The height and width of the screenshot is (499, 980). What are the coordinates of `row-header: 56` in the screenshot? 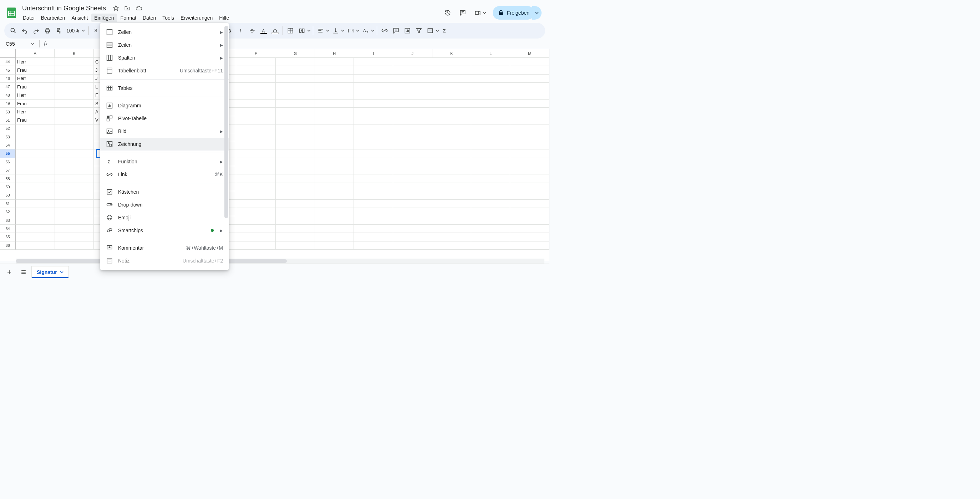 It's located at (8, 162).